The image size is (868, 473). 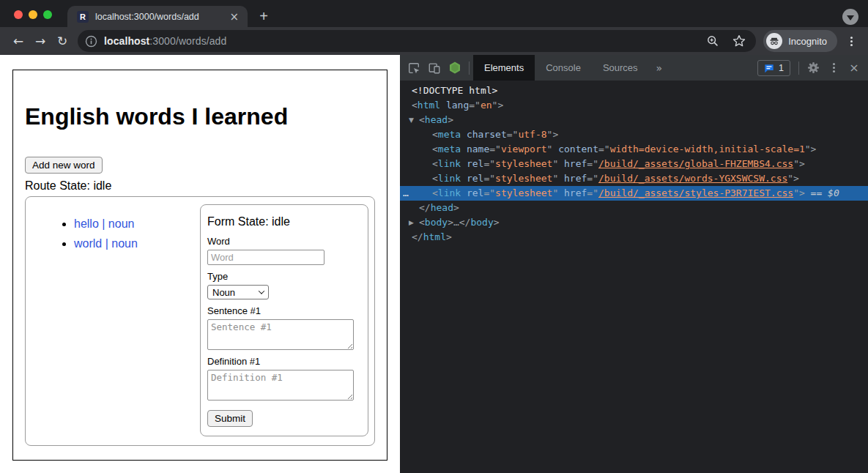 I want to click on devtools-tree-row: <html lang="en">, so click(x=634, y=105).